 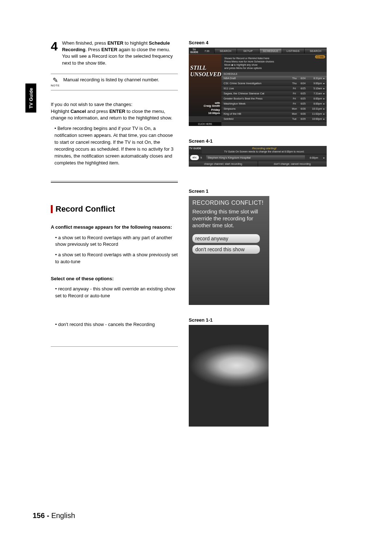 What do you see at coordinates (293, 164) in the screenshot?
I see `cancel-recording-option: don't change; cancel recording` at bounding box center [293, 164].